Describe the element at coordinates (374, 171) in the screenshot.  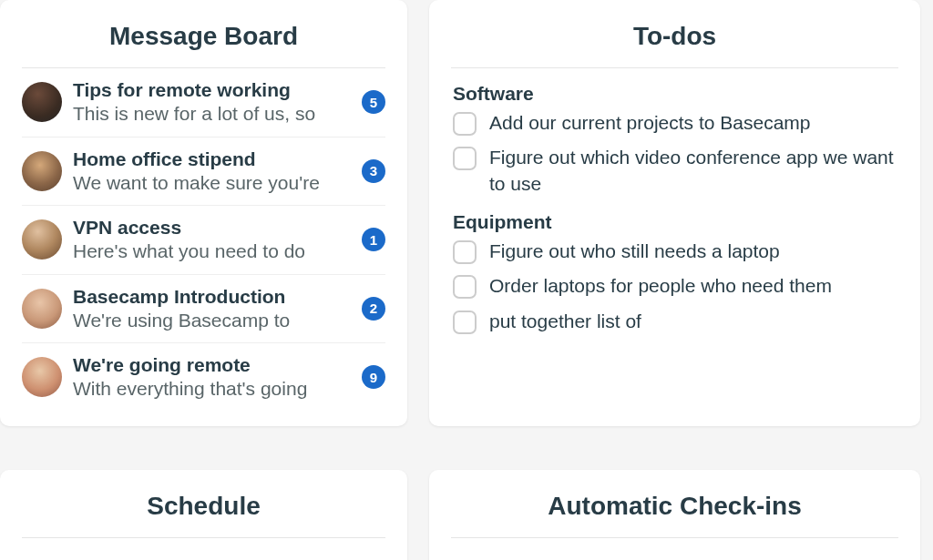
I see `comment-count-badge: 3` at that location.